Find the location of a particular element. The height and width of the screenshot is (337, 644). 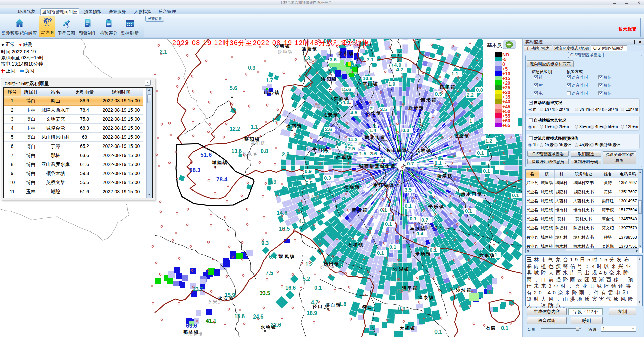

svg-text: 13.6 is located at coordinates (237, 151).